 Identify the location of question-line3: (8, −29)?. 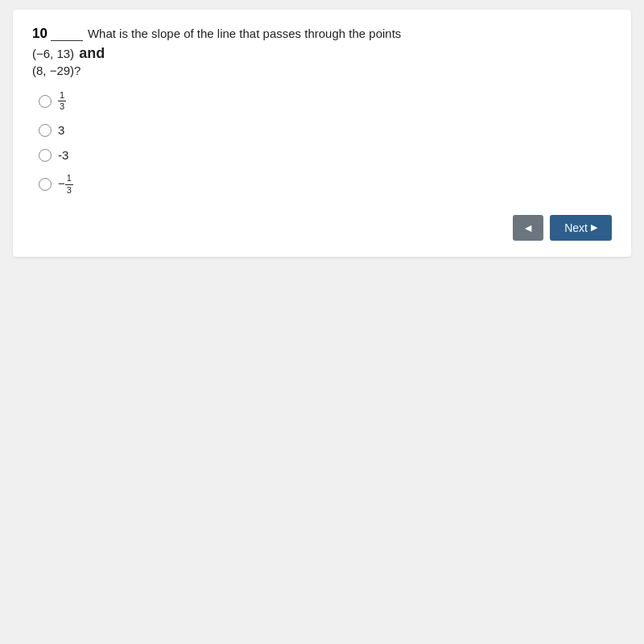
(322, 71).